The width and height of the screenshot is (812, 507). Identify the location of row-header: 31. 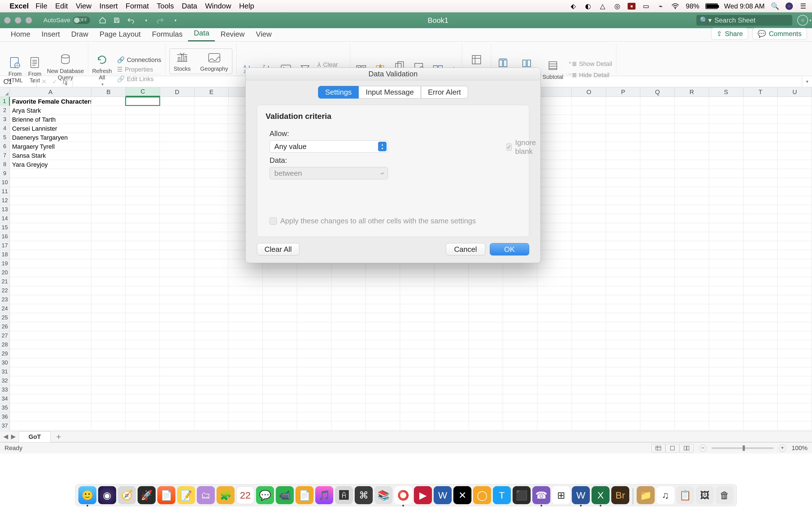
(5, 372).